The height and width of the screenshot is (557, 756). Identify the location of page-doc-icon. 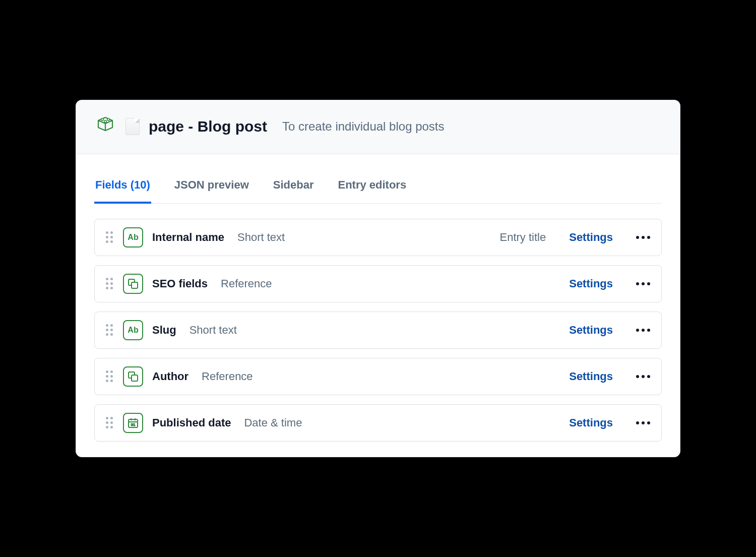
(133, 127).